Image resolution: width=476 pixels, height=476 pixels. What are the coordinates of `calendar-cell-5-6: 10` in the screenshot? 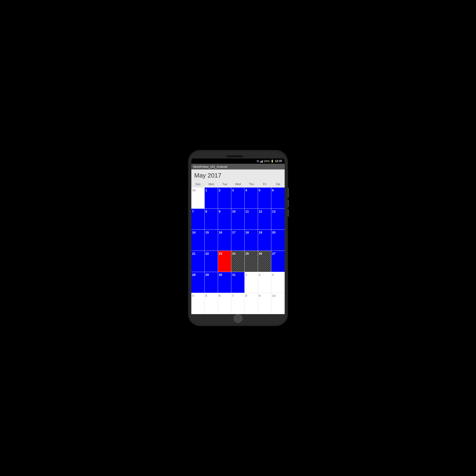 It's located at (278, 304).